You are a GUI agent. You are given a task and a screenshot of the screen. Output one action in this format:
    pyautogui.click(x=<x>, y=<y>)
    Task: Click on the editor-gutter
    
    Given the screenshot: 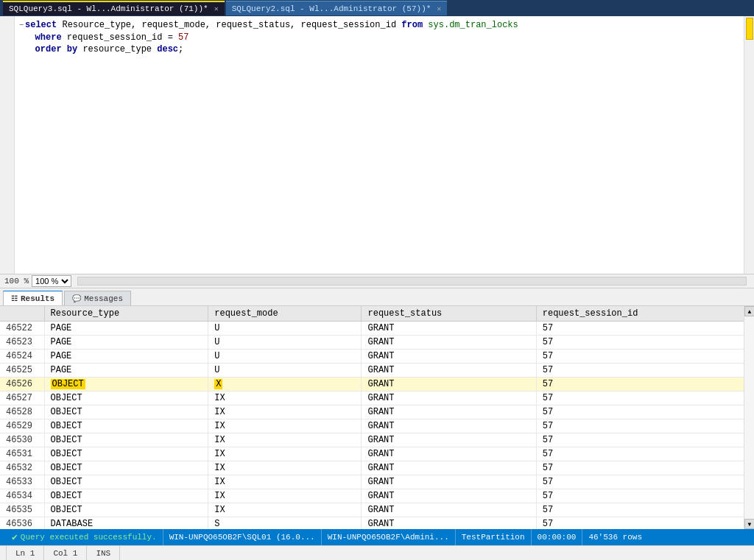 What is the action you would take?
    pyautogui.click(x=7, y=145)
    